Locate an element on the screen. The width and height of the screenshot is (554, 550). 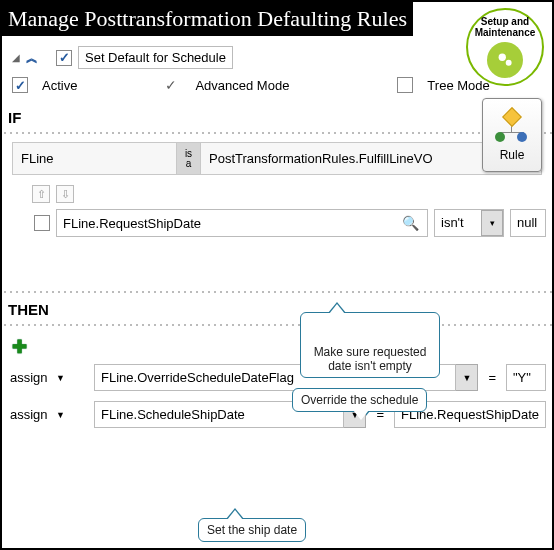
condition-row: FLine.RequestShipDate 🔍 isn't ▾ null is located at coordinates (277, 222).